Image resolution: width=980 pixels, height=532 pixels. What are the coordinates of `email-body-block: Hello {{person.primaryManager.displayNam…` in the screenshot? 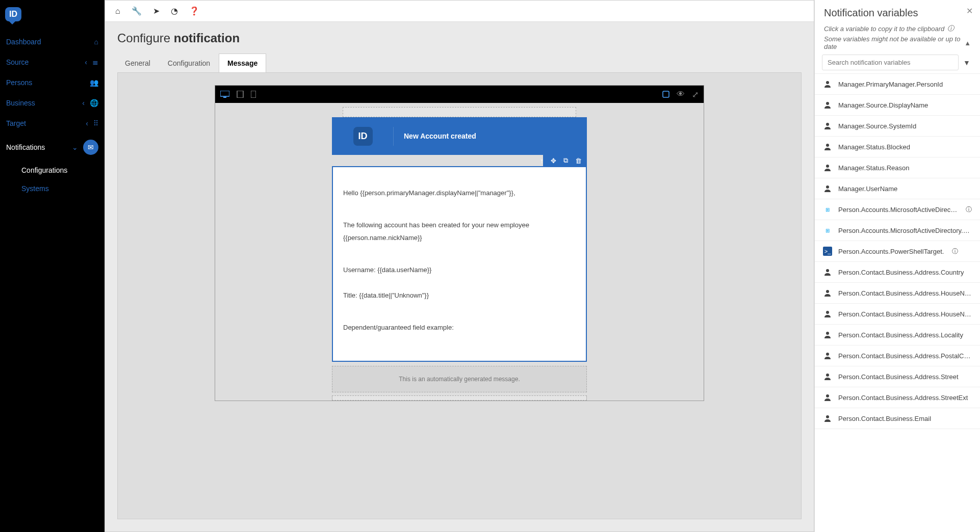 It's located at (459, 264).